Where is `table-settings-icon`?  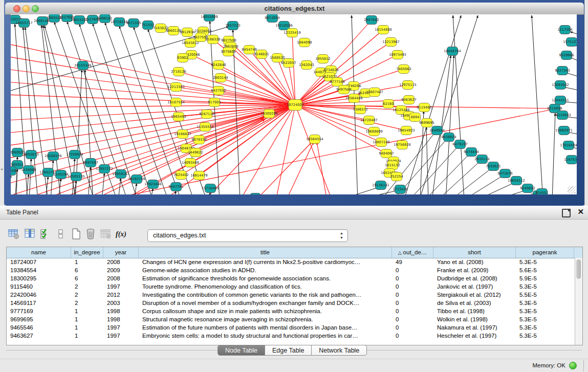
table-settings-icon is located at coordinates (14, 234).